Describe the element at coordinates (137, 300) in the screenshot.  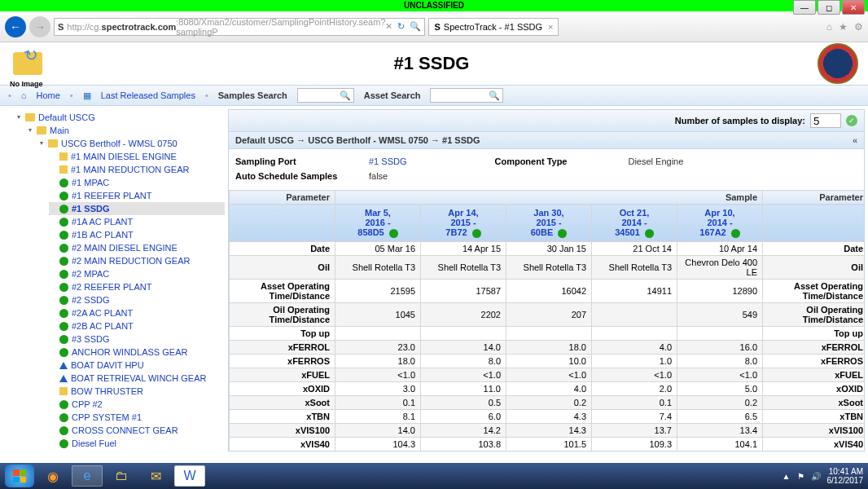
I see `tree-item: #2 SSDG` at that location.